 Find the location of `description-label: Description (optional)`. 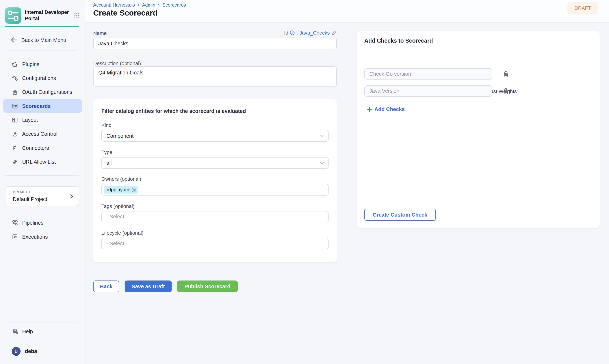

description-label: Description (optional) is located at coordinates (117, 64).